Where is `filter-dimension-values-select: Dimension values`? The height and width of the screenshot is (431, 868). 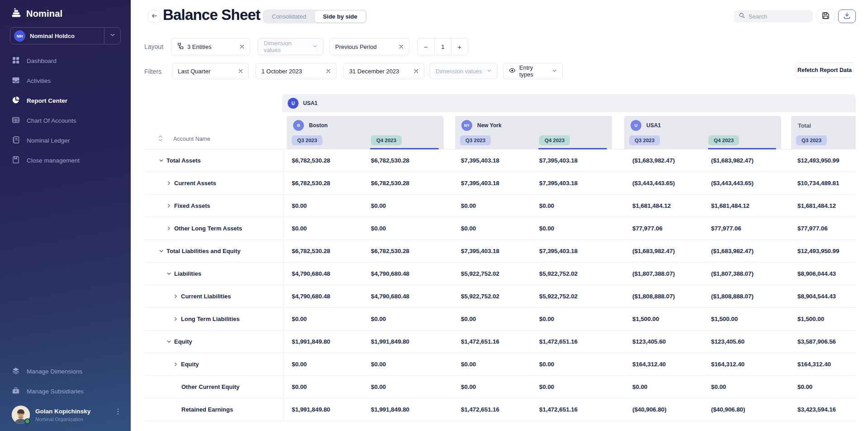
filter-dimension-values-select: Dimension values is located at coordinates (464, 71).